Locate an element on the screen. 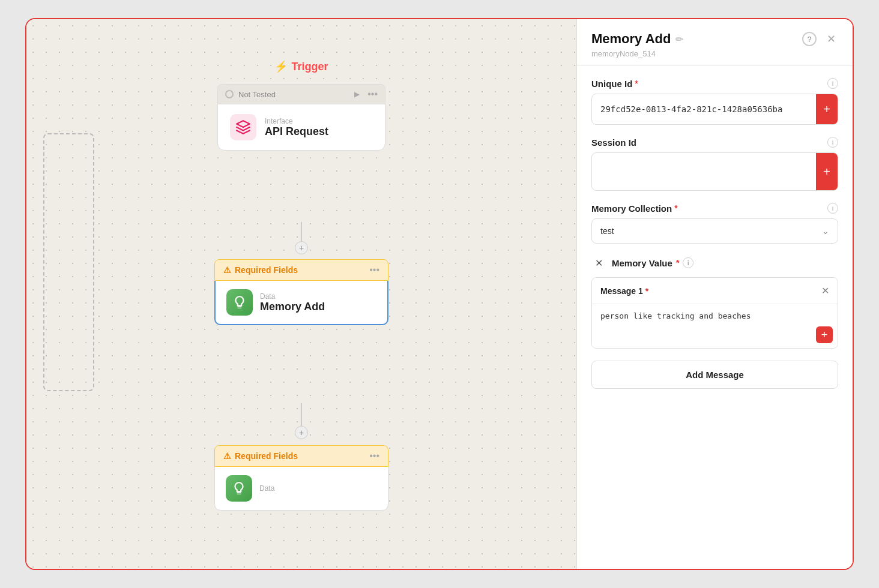 This screenshot has height=588, width=879. unique-id-input-wrapper: + is located at coordinates (714, 109).